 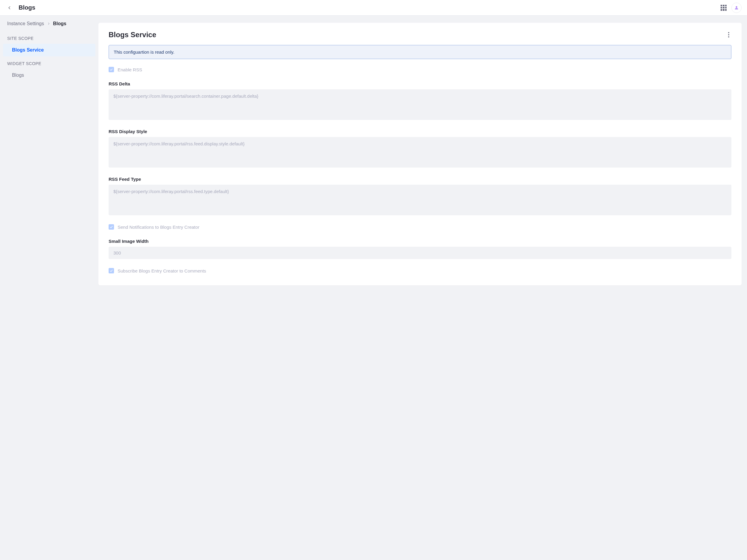 I want to click on sidebar-item-blogs: Blogs, so click(x=49, y=75).